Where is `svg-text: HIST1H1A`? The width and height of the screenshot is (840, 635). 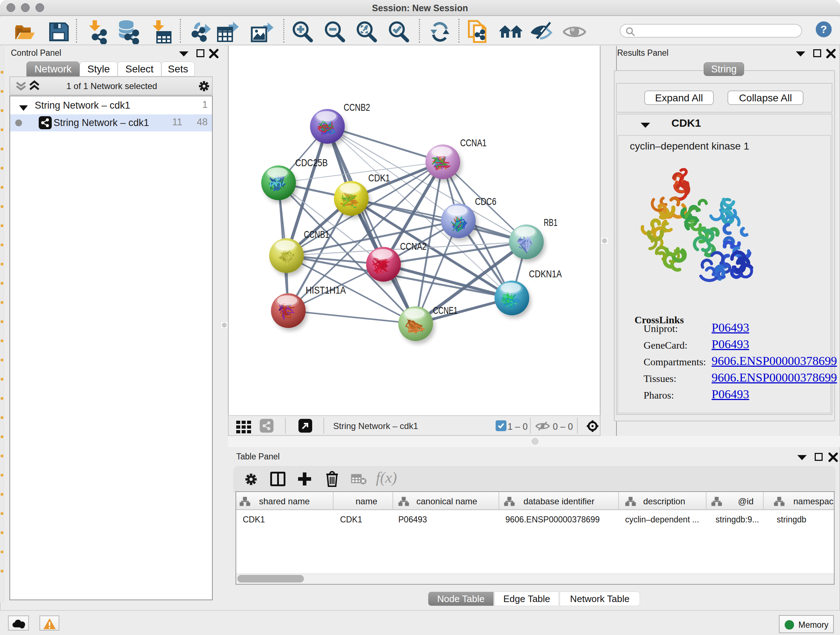
svg-text: HIST1H1A is located at coordinates (326, 290).